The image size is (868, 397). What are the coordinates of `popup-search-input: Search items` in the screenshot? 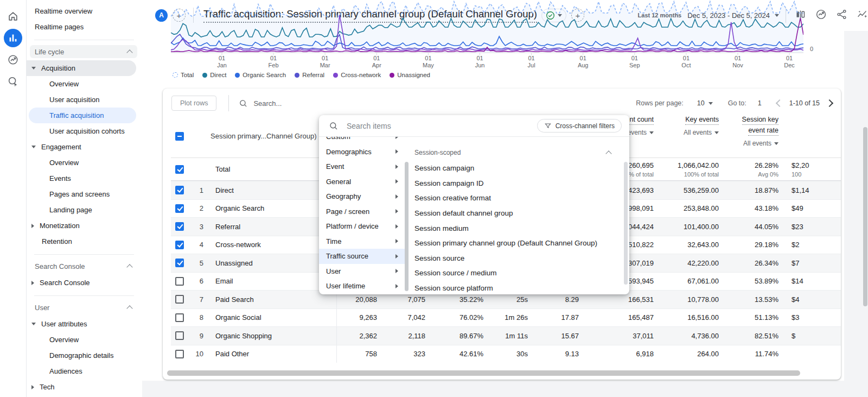 It's located at (369, 126).